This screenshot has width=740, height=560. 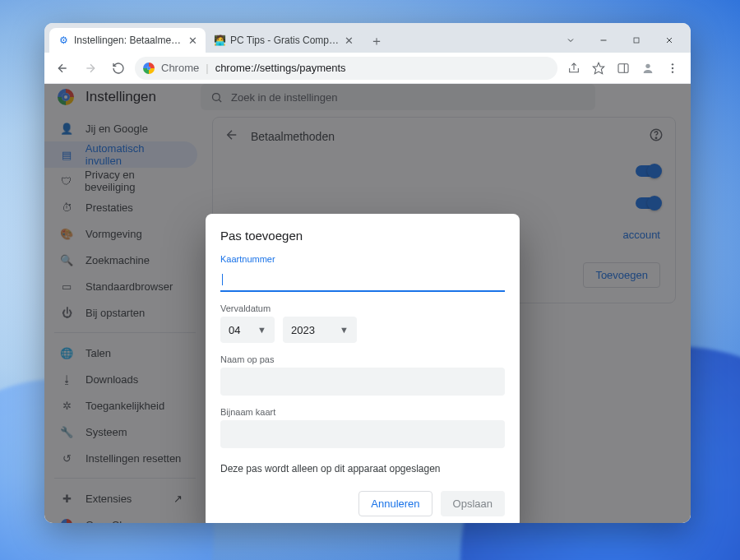 I want to click on cancel-button: Annuleren, so click(x=395, y=503).